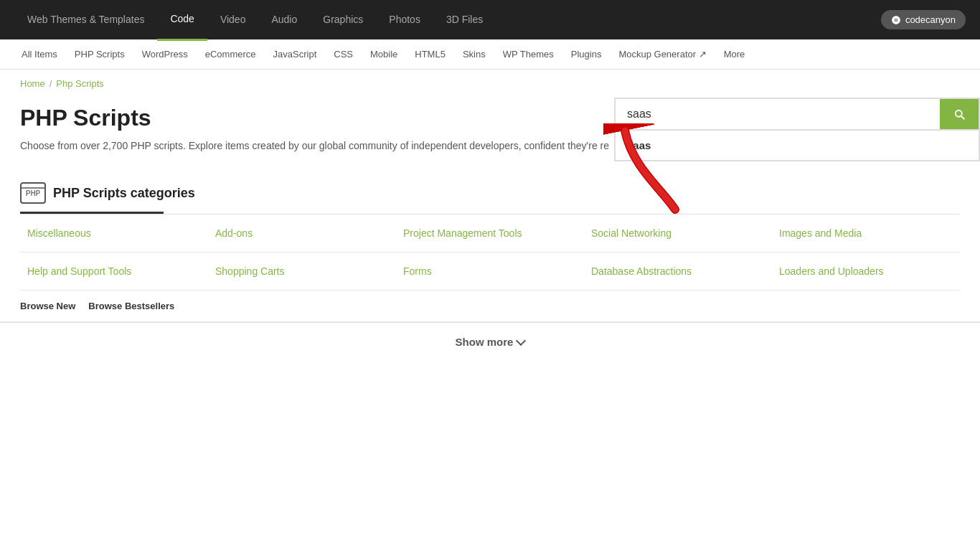 This screenshot has width=980, height=551. Describe the element at coordinates (490, 306) in the screenshot. I see `browse-row: Browse New Browse Bestsellers` at that location.